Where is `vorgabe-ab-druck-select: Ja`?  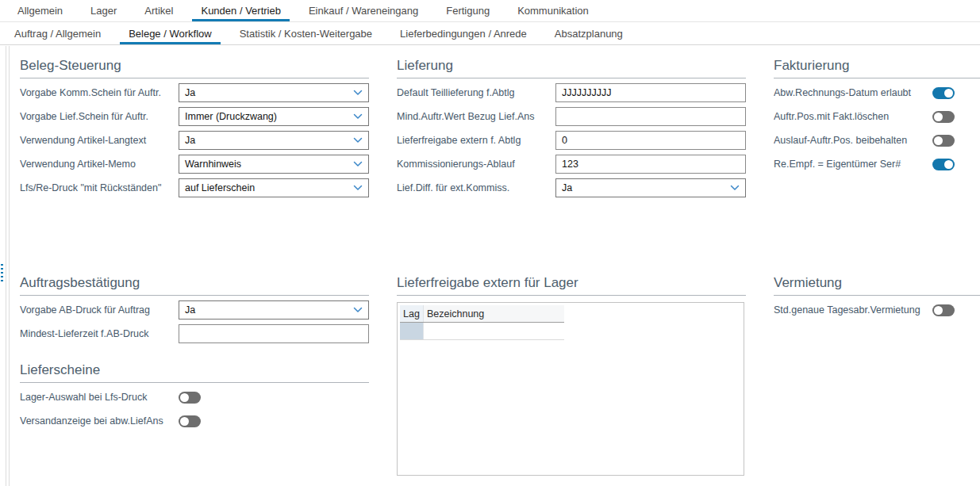
vorgabe-ab-druck-select: Ja is located at coordinates (274, 310).